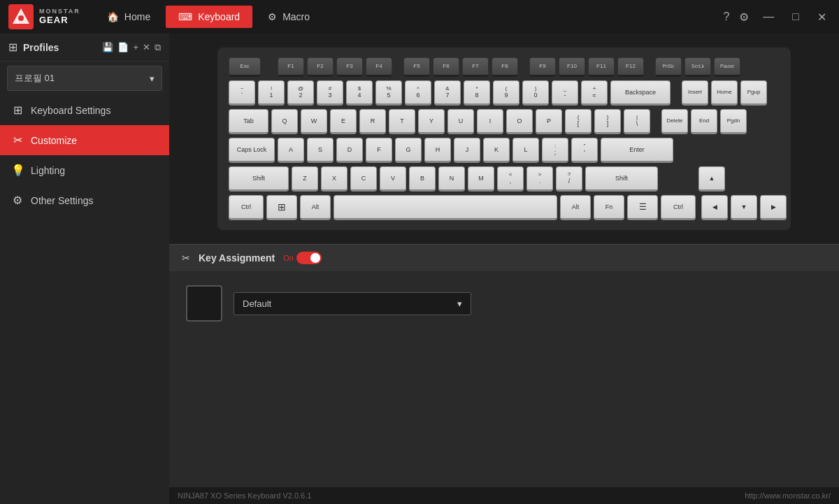 This screenshot has height=504, width=839. Describe the element at coordinates (643, 208) in the screenshot. I see `key-menu: ☰` at that location.